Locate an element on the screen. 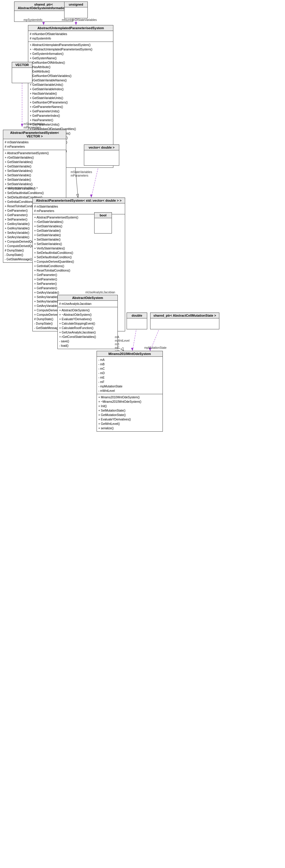 This screenshot has width=285, height=868. box-abstract-parameterised-std-vector-header: AbstractParameterisedSystem< std::vector… is located at coordinates (79, 201).